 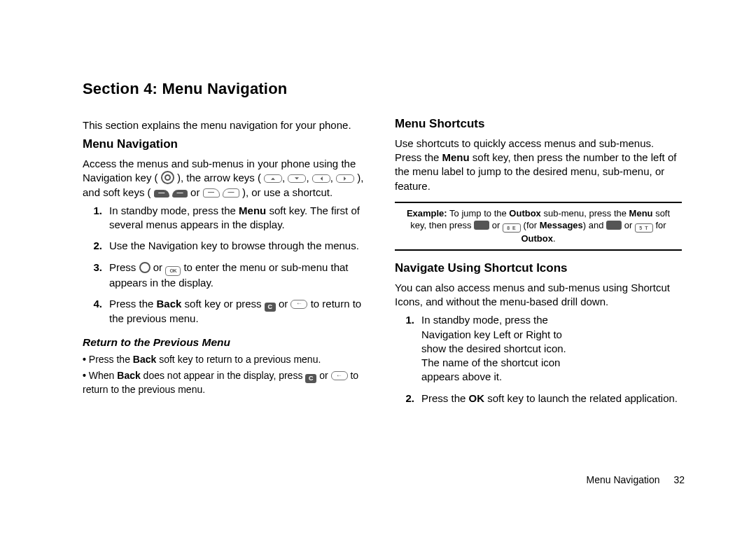 What do you see at coordinates (538, 269) in the screenshot?
I see `heading-shortcut-icons: Navigate Using Shortcut Icons` at bounding box center [538, 269].